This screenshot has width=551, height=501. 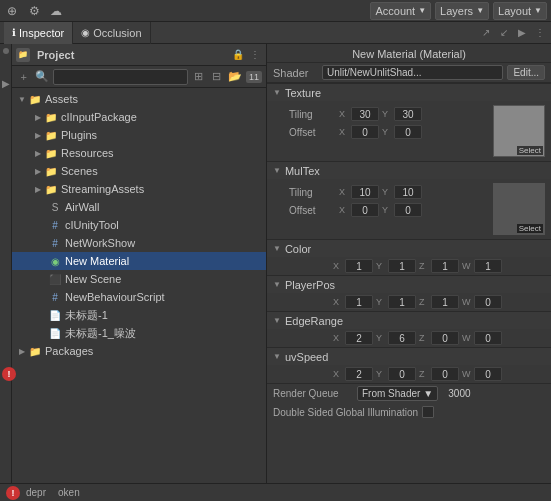 What do you see at coordinates (346, 412) in the screenshot?
I see `double-sided-label: Double Sided Global Illumination` at bounding box center [346, 412].